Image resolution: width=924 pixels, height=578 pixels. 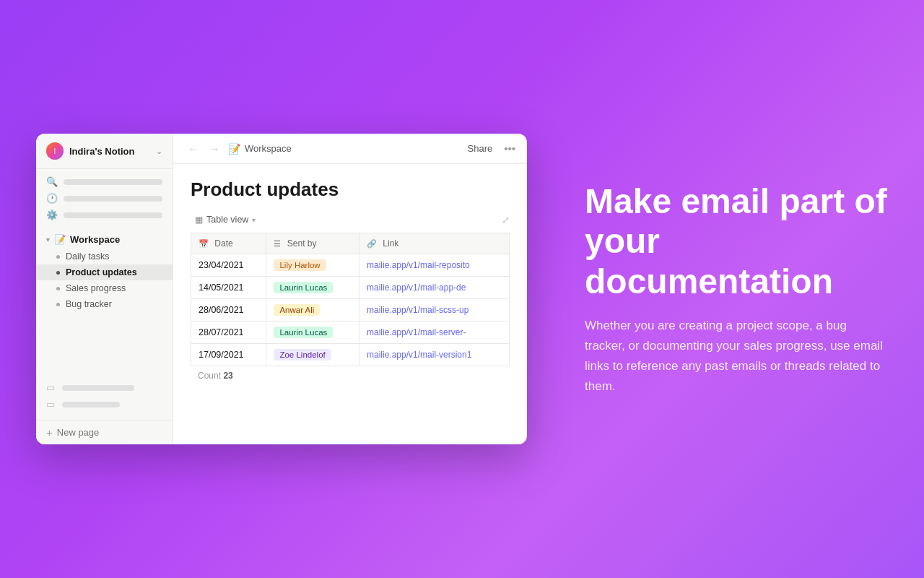 What do you see at coordinates (435, 266) in the screenshot?
I see `cell-link-0: mailie.app/v1/mail-reposito` at bounding box center [435, 266].